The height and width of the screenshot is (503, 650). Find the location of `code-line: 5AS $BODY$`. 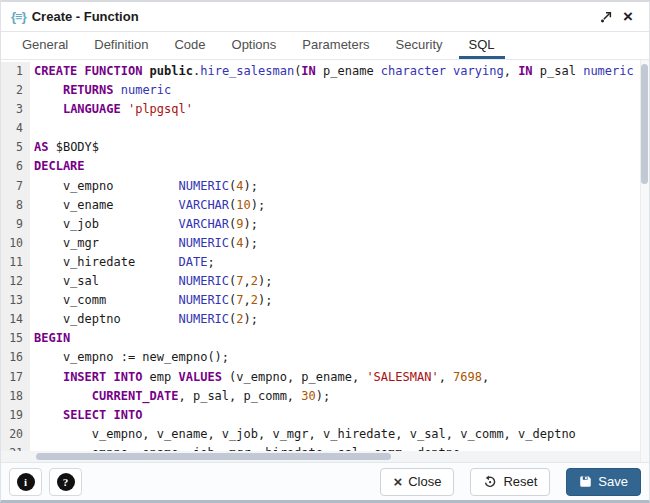

code-line: 5AS $BODY$ is located at coordinates (325, 148).